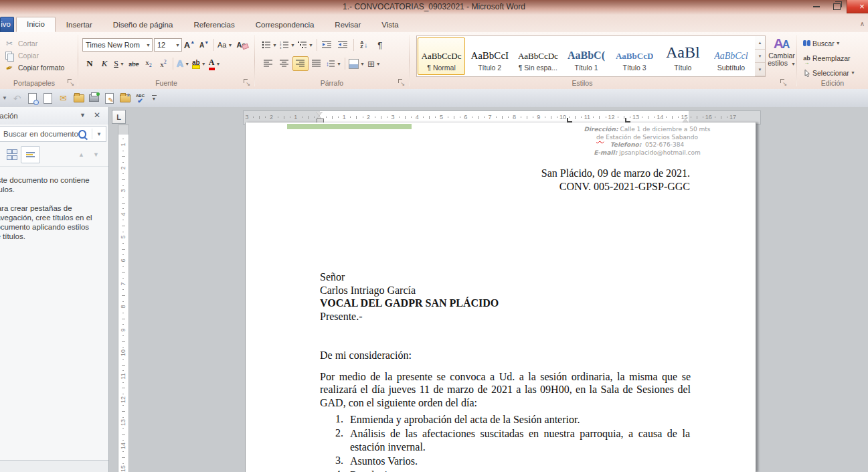 The height and width of the screenshot is (472, 868). I want to click on font-size-combo: 12▼, so click(168, 45).